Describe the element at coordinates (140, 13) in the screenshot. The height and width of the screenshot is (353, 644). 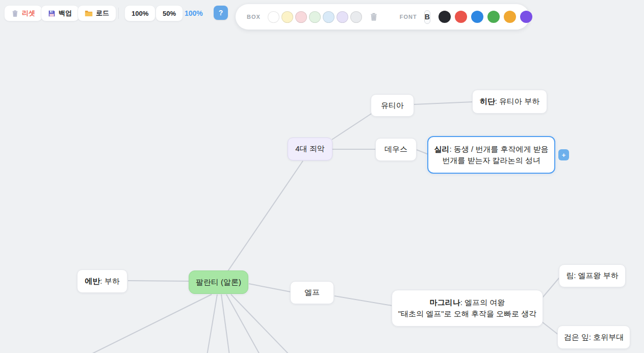
I see `zoom-100-button: 100%` at that location.